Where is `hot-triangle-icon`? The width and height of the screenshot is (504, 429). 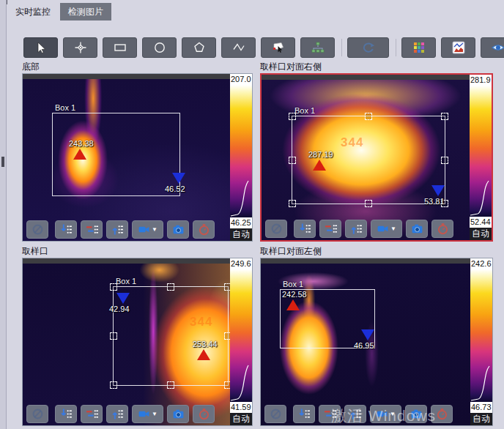 hot-triangle-icon is located at coordinates (80, 154).